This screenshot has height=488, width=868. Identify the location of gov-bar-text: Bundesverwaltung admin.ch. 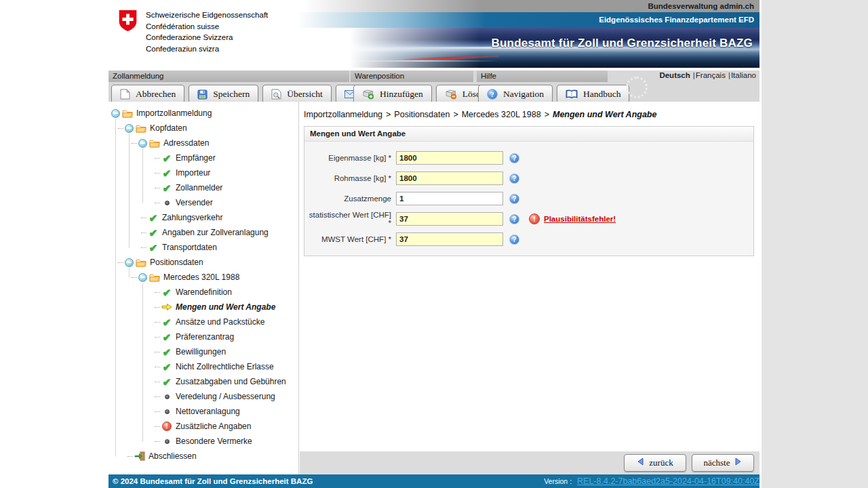
(701, 6).